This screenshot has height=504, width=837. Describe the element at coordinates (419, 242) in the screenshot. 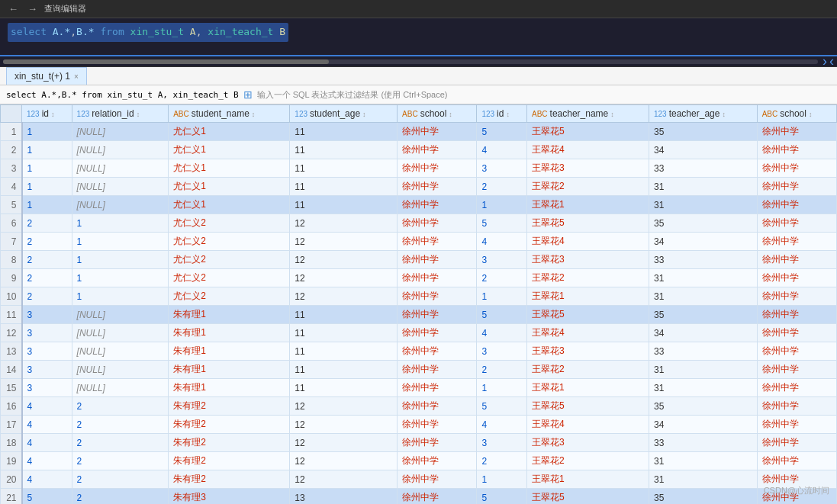

I see `table-row: 7 2 1 尤仁义2 12 徐州中学 4 王翠花4 34 徐州中学` at that location.